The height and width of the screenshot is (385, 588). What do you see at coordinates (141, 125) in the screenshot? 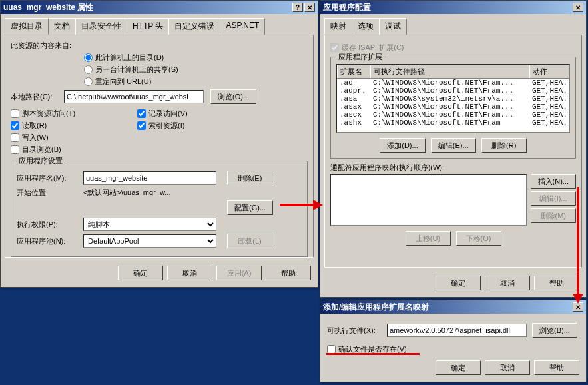
I see `chk-index` at bounding box center [141, 125].